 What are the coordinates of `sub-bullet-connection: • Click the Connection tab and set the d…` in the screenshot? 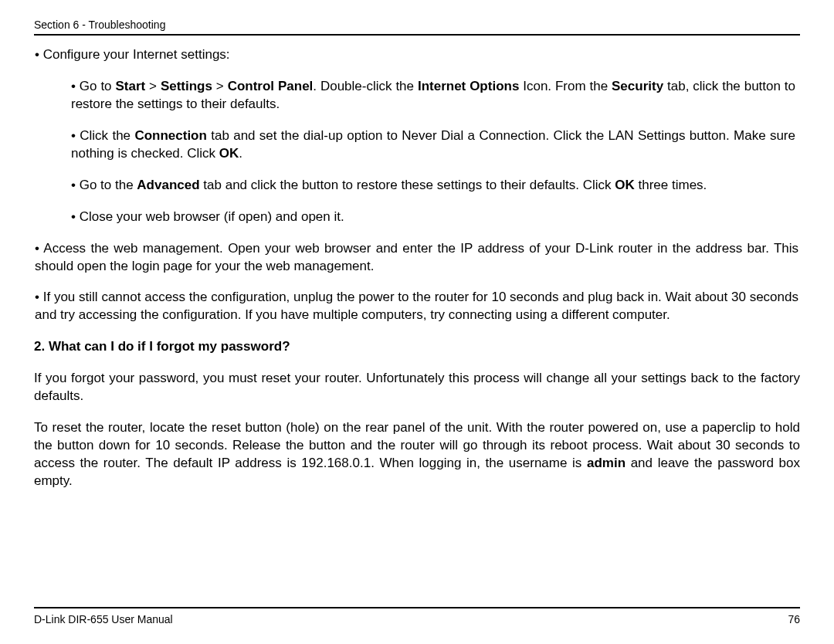 It's located at (433, 145).